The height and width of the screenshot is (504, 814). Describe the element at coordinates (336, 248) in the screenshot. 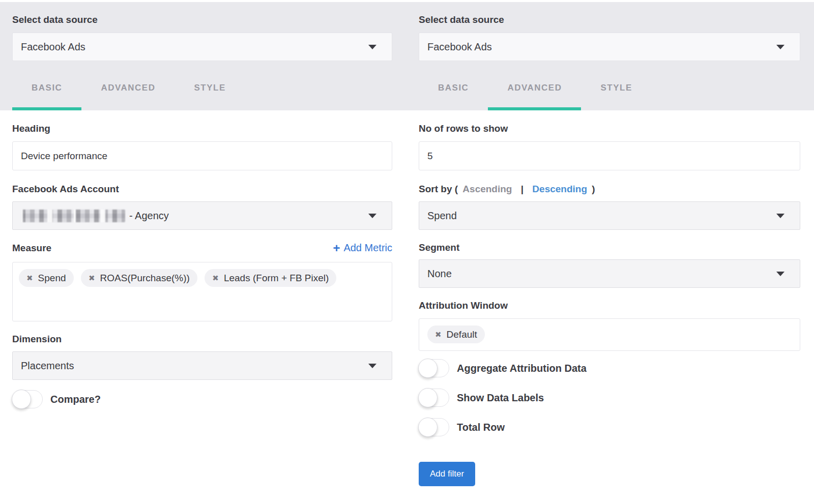

I see `plus-icon: +` at that location.